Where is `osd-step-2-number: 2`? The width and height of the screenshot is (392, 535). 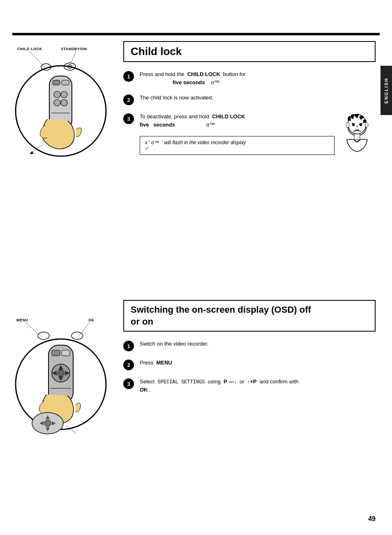
osd-step-2-number: 2 is located at coordinates (129, 365).